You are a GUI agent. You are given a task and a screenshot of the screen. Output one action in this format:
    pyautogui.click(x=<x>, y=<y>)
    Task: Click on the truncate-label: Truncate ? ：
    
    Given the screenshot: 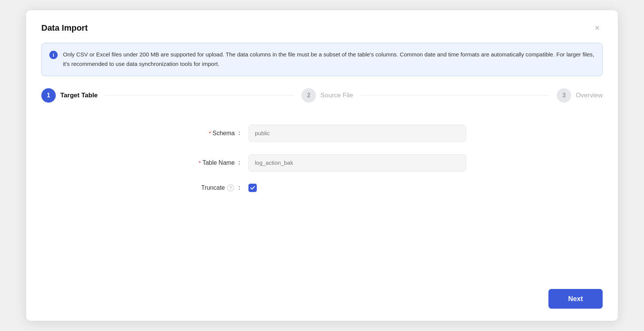 What is the action you would take?
    pyautogui.click(x=210, y=188)
    